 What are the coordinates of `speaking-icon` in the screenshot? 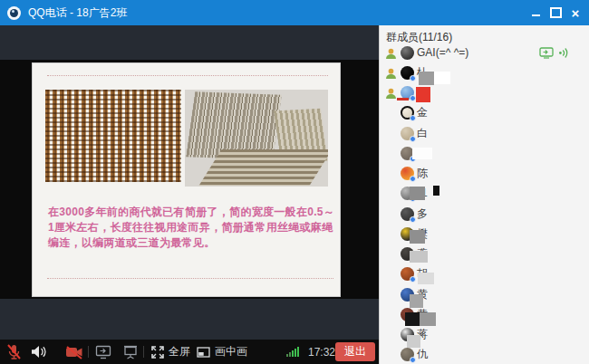 It's located at (564, 53).